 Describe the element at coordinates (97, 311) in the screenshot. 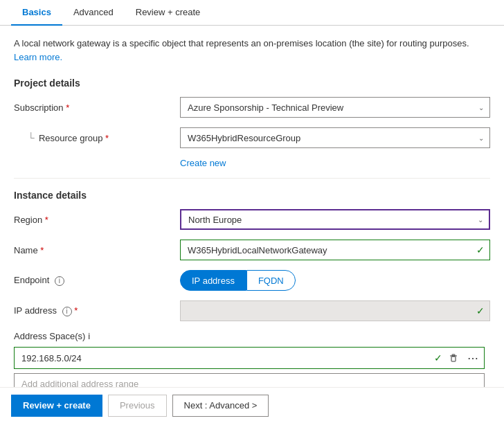

I see `ip-address-label: IP address i` at that location.